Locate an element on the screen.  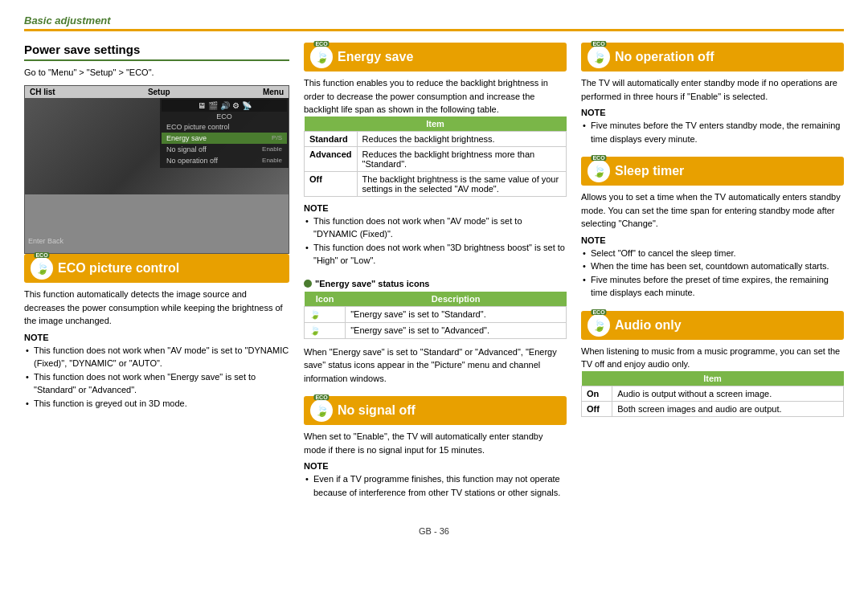
energy-save-body: This function enables you to reduce the … is located at coordinates (436, 96).